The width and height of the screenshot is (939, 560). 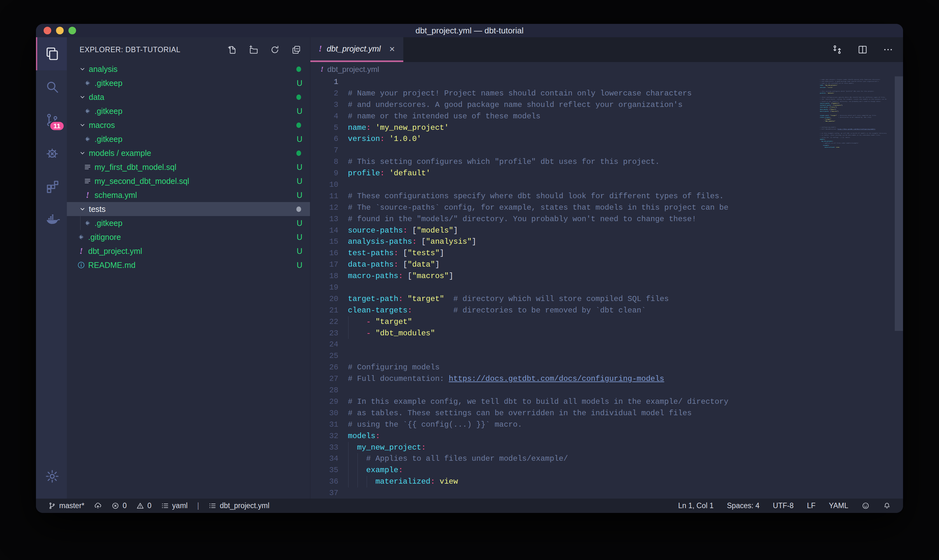 What do you see at coordinates (863, 50) in the screenshot?
I see `split-editor-icon` at bounding box center [863, 50].